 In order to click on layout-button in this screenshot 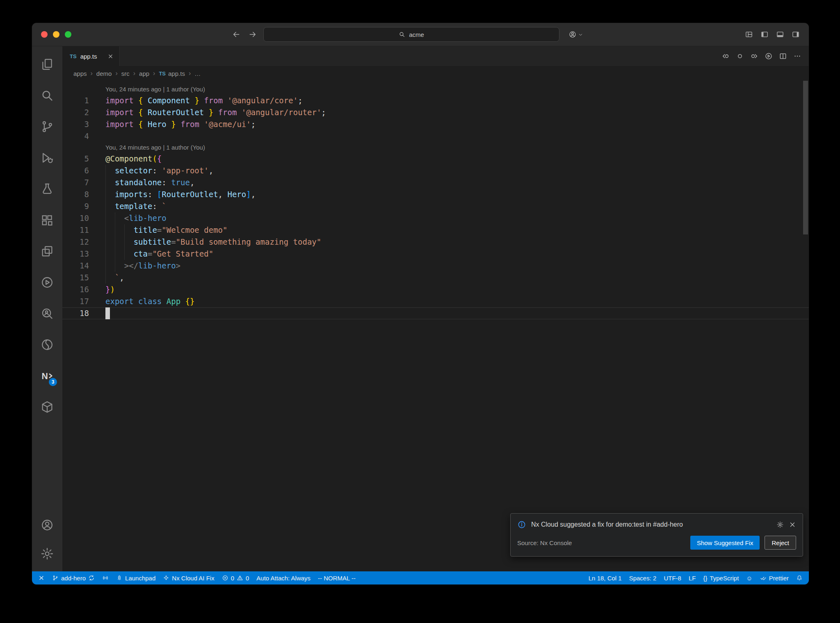, I will do `click(749, 34)`.